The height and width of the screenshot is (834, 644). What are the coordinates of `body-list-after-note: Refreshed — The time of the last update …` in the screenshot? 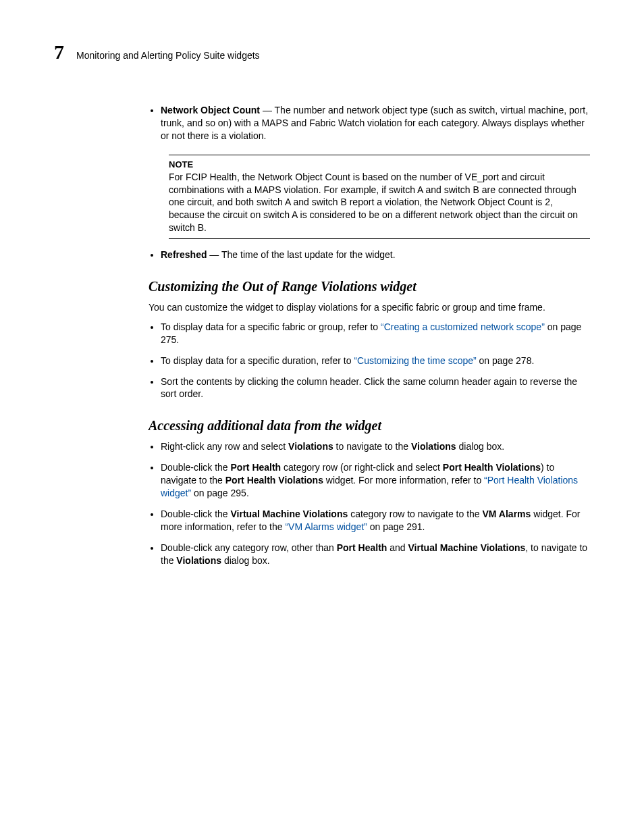 It's located at (369, 255).